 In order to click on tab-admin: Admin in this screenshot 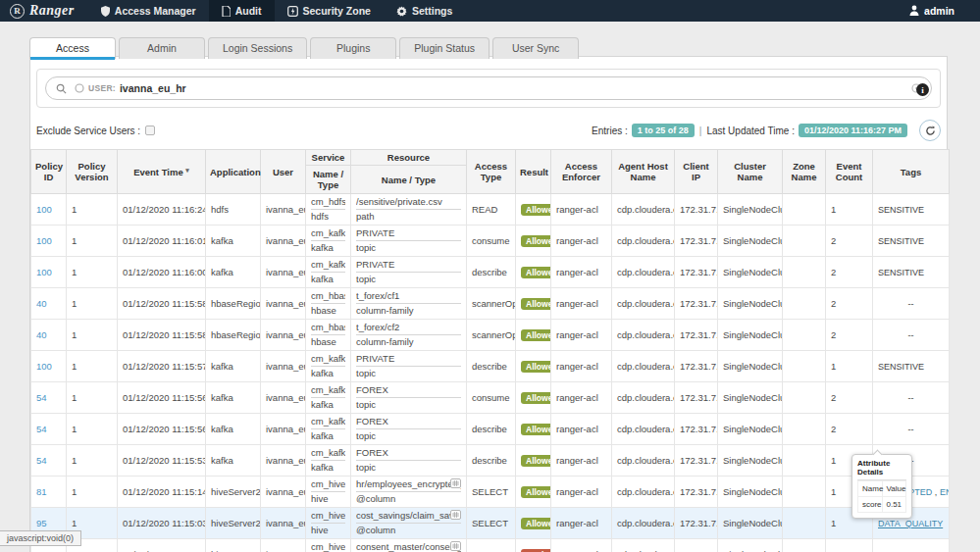, I will do `click(162, 48)`.